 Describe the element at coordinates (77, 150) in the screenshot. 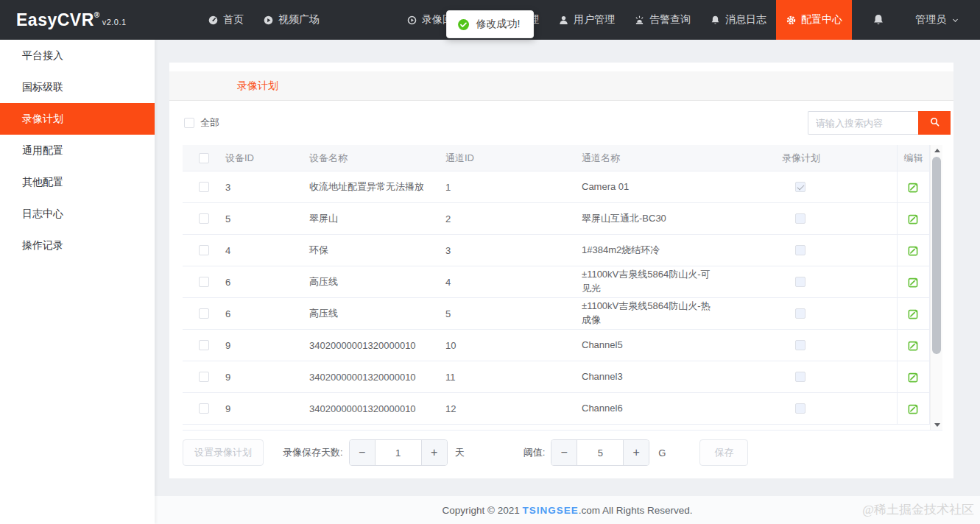

I see `sidebar-item: 通用配置` at that location.